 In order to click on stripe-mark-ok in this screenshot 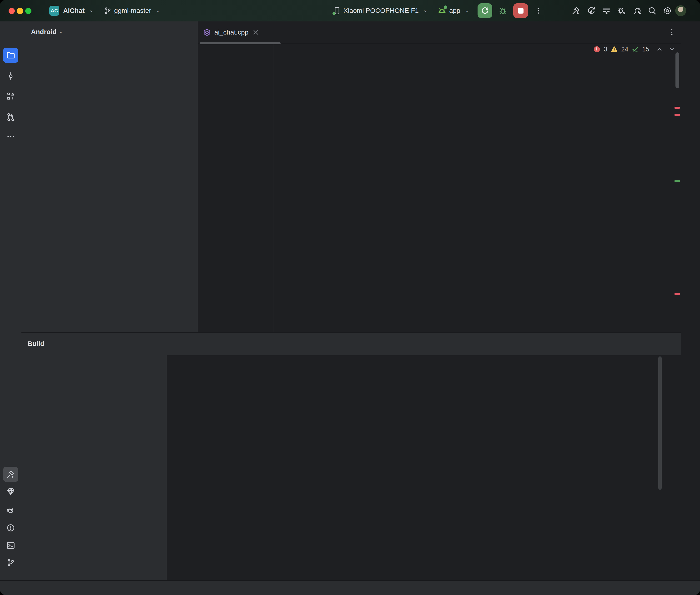, I will do `click(677, 181)`.